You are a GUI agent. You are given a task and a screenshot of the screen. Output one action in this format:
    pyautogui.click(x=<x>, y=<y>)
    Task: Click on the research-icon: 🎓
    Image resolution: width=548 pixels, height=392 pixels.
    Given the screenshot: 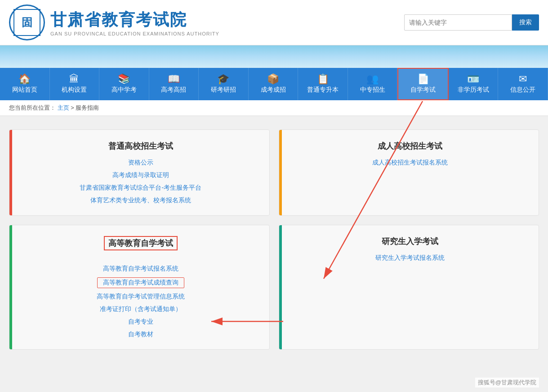 What is the action you would take?
    pyautogui.click(x=223, y=79)
    